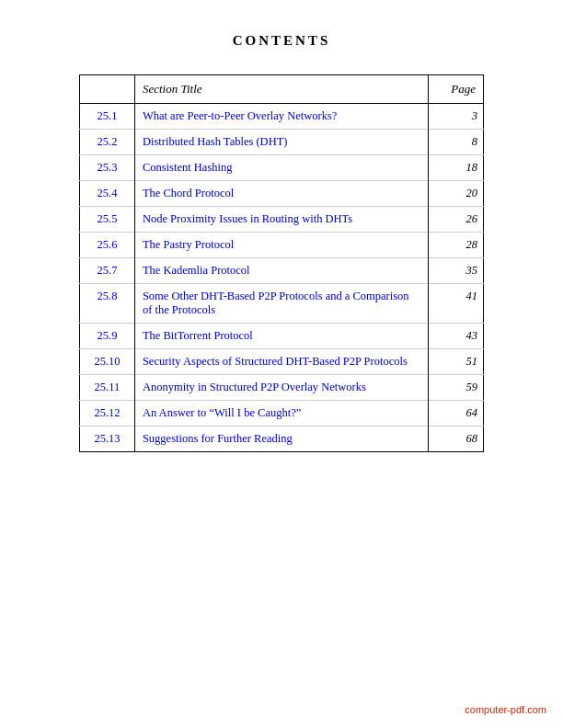  I want to click on table-row: 25.9The BitTorrent Protocol43, so click(282, 336).